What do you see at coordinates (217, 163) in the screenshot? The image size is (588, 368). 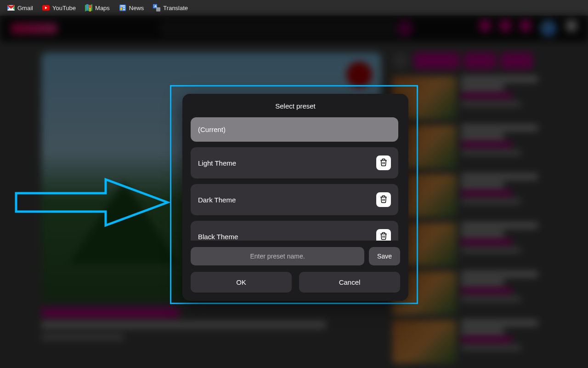 I see `preset-label: Light Theme` at bounding box center [217, 163].